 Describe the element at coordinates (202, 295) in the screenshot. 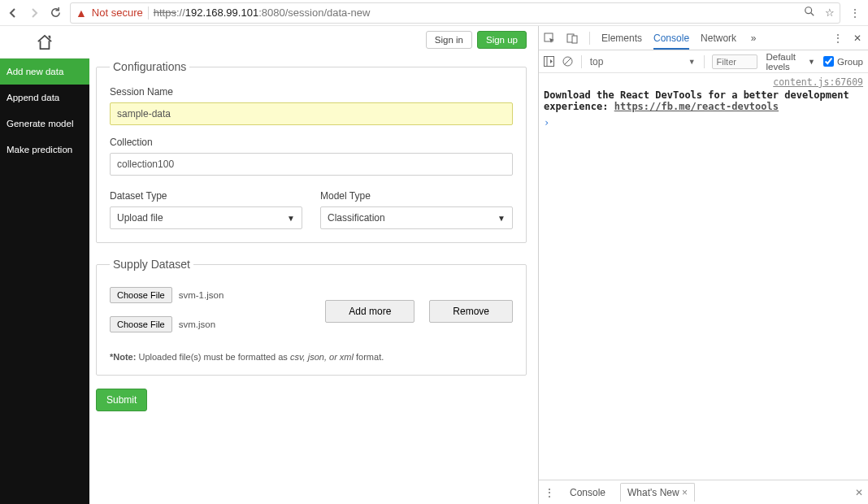

I see `file-name: svm-1.json` at that location.